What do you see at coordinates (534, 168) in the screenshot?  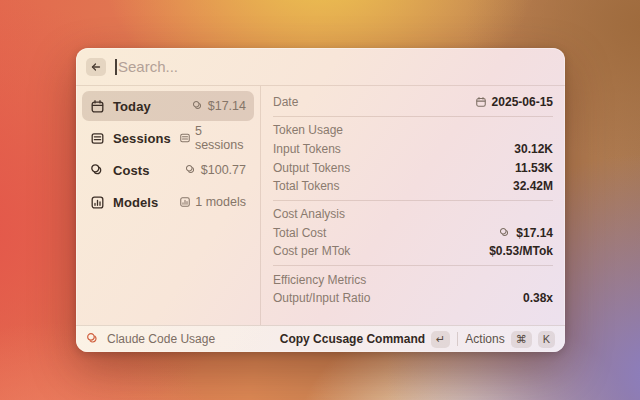 I see `metadata-value: 11.53K` at bounding box center [534, 168].